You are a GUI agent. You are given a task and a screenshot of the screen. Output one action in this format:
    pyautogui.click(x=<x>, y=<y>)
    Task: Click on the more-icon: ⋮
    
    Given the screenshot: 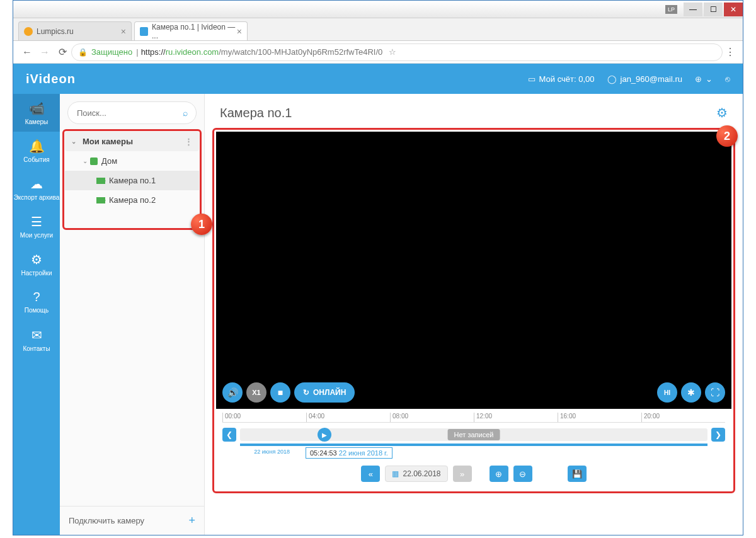 What is the action you would take?
    pyautogui.click(x=189, y=141)
    